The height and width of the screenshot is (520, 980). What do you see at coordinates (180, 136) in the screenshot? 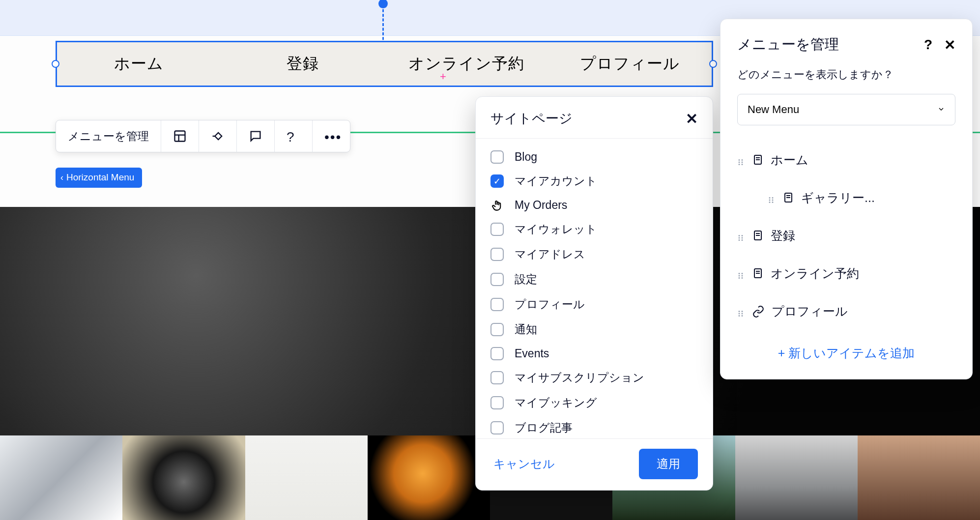
I see `layout-button` at bounding box center [180, 136].